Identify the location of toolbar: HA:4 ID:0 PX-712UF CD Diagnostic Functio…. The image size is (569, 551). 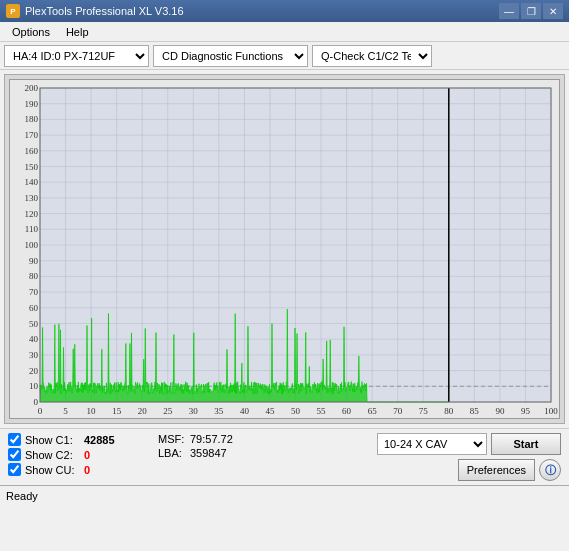
(284, 56).